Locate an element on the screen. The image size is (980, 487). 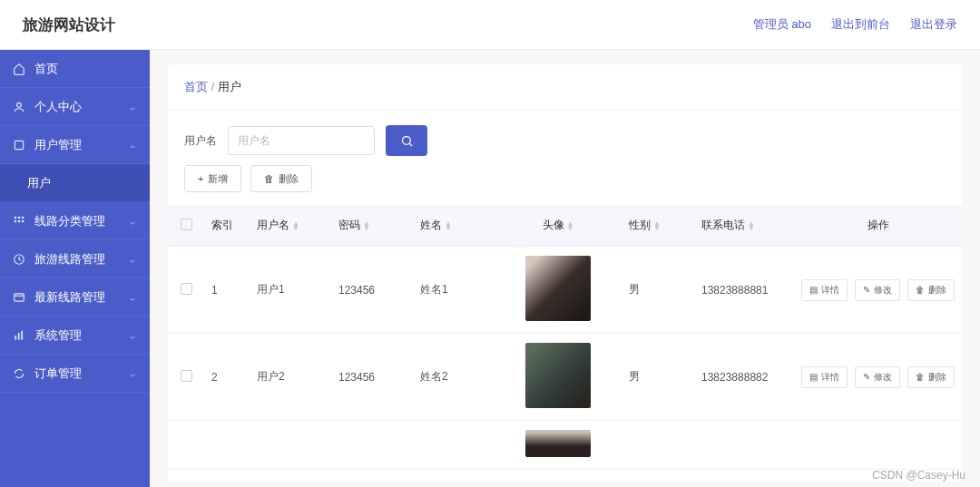
home-icon is located at coordinates (19, 69).